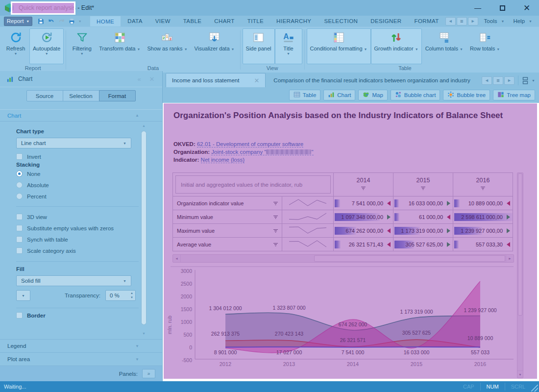 This screenshot has width=539, height=392. Describe the element at coordinates (364, 203) in the screenshot. I see `value-cell: 7 541 000,00` at that location.